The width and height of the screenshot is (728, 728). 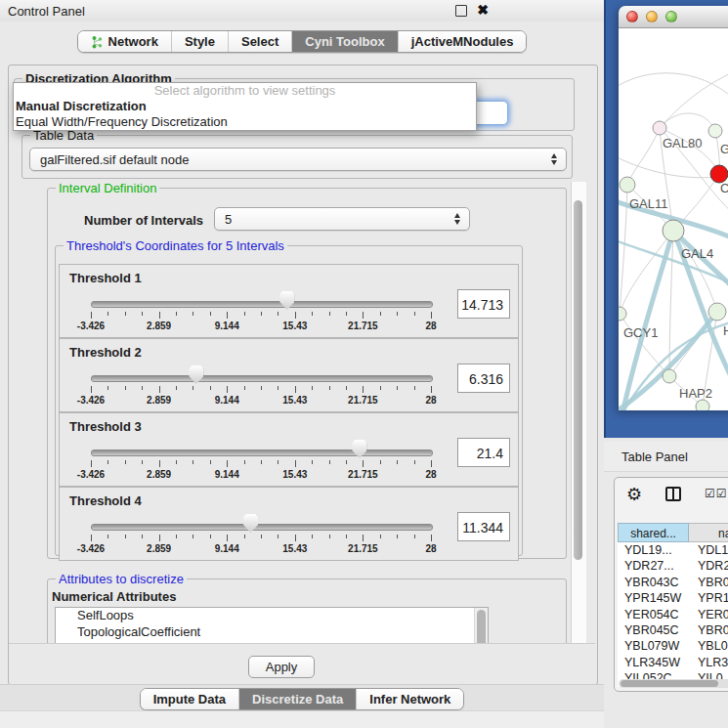 What do you see at coordinates (708, 598) in the screenshot?
I see `table-cell: YPR1` at bounding box center [708, 598].